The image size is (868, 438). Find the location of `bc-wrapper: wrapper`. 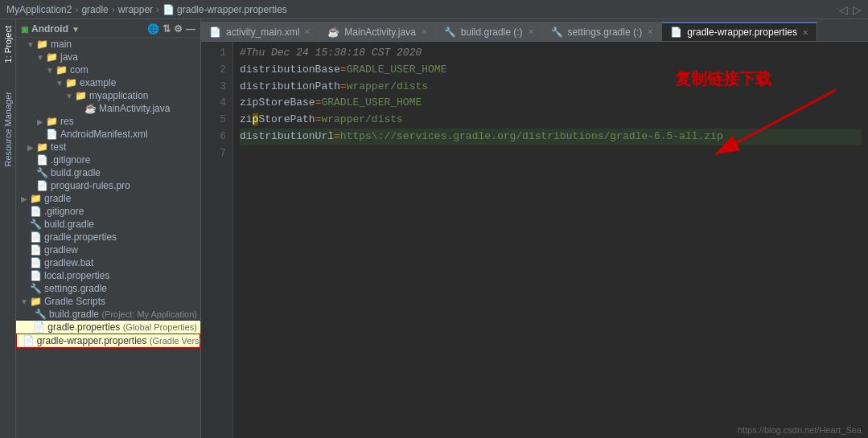

bc-wrapper: wrapper is located at coordinates (135, 10).